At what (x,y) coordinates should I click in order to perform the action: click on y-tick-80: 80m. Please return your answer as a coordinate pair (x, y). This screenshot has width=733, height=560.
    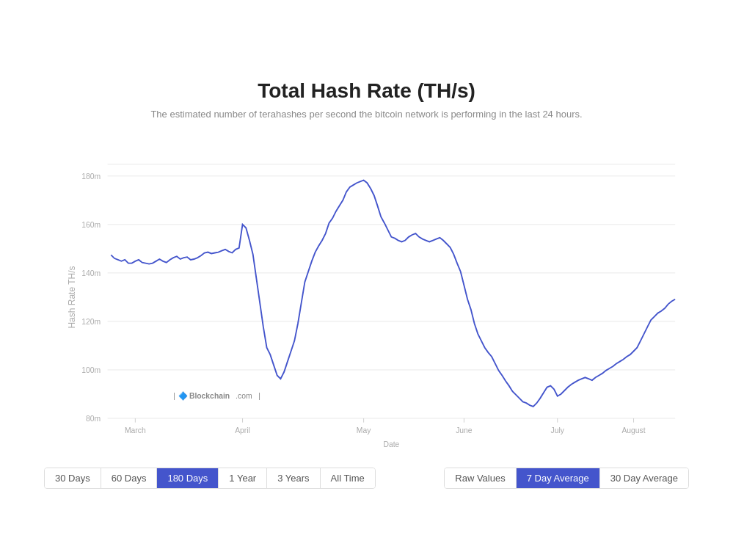
    Looking at the image, I should click on (93, 418).